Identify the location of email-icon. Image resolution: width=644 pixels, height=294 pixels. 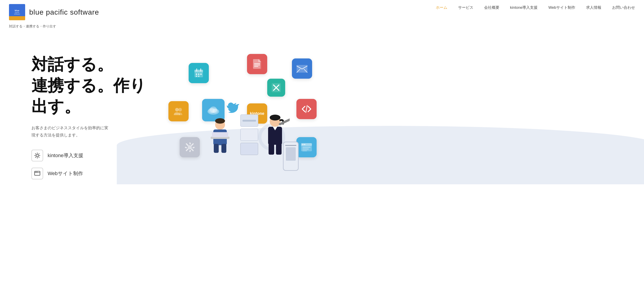
(302, 69).